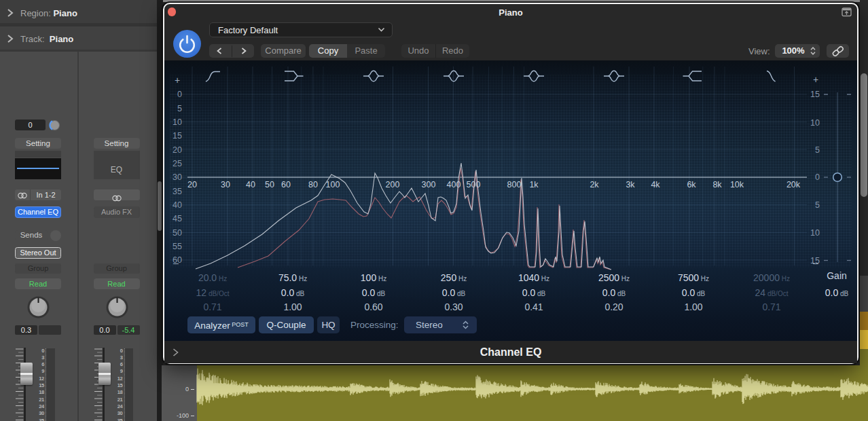 The width and height of the screenshot is (868, 421). I want to click on svg-text: 300, so click(429, 185).